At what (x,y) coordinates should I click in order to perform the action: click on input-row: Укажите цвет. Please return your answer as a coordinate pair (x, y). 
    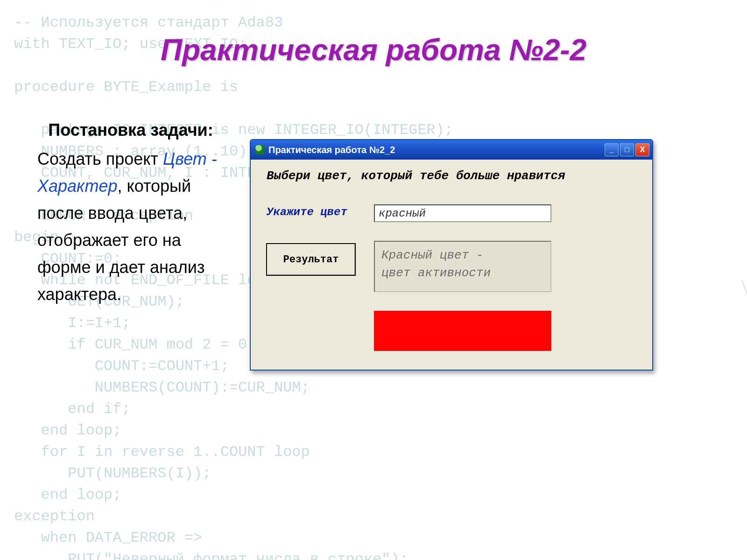
    Looking at the image, I should click on (451, 213).